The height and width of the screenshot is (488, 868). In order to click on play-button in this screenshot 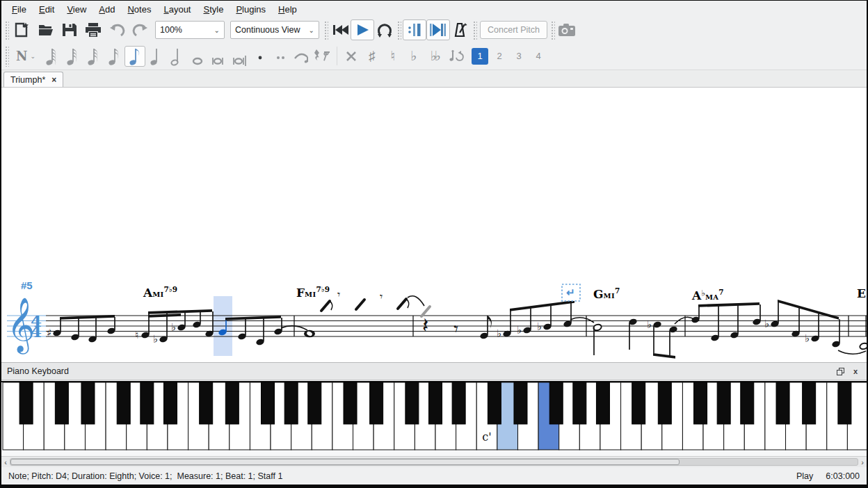, I will do `click(362, 30)`.